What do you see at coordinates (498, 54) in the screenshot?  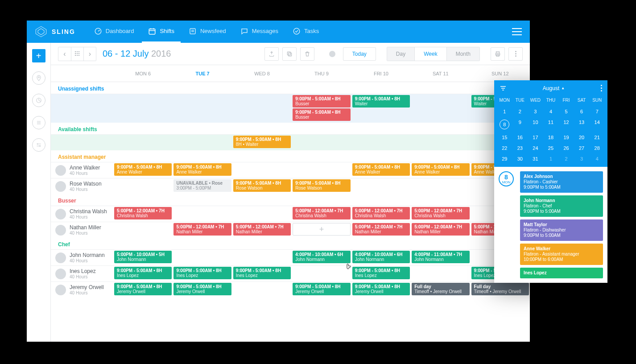 I see `print-icon` at bounding box center [498, 54].